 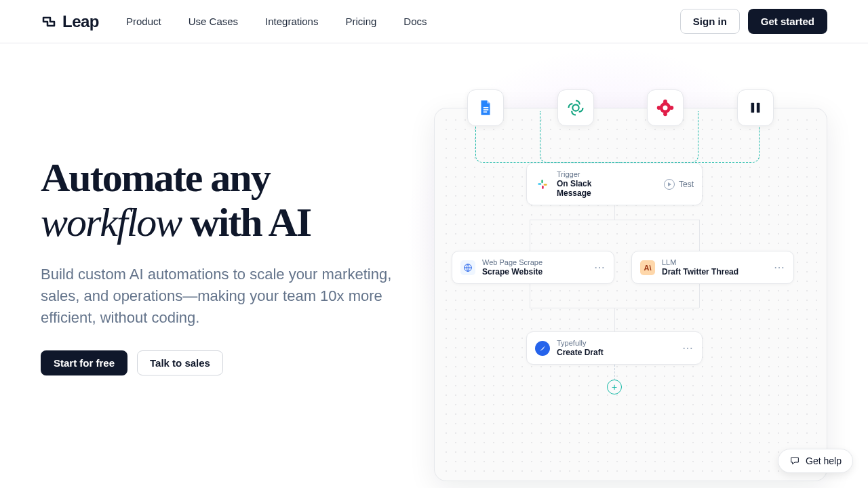 I want to click on typefully-icon, so click(x=542, y=348).